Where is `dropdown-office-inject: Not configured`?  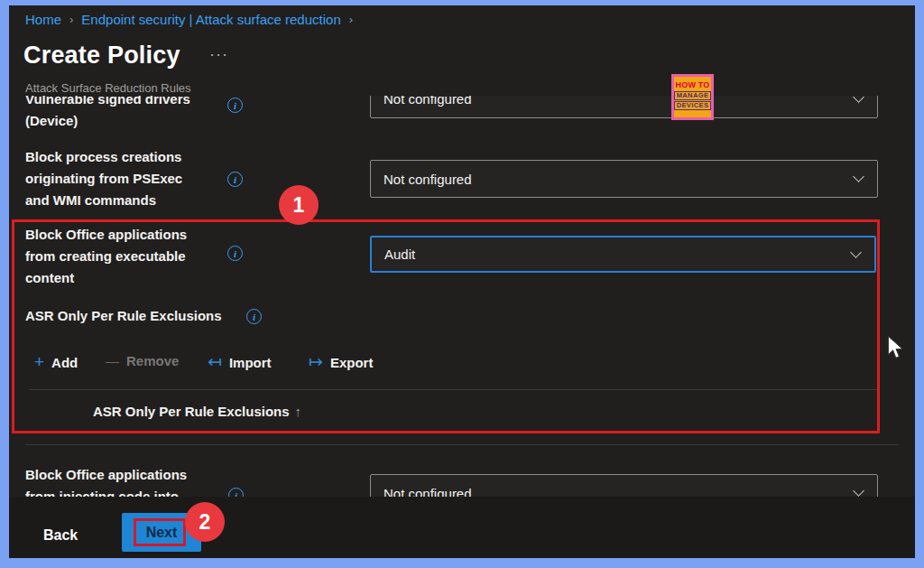
dropdown-office-inject: Not configured is located at coordinates (624, 486).